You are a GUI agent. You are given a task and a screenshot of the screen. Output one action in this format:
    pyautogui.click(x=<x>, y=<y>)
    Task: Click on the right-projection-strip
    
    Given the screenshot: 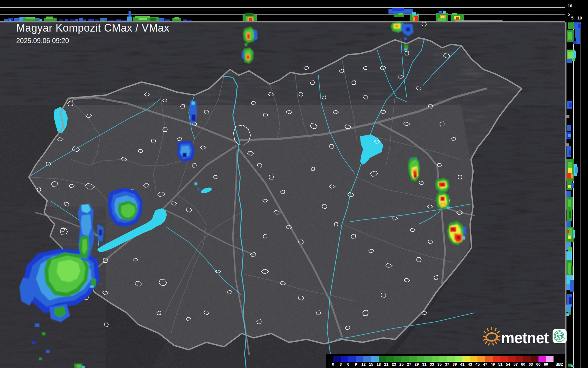 What is the action you would take?
    pyautogui.click(x=577, y=184)
    